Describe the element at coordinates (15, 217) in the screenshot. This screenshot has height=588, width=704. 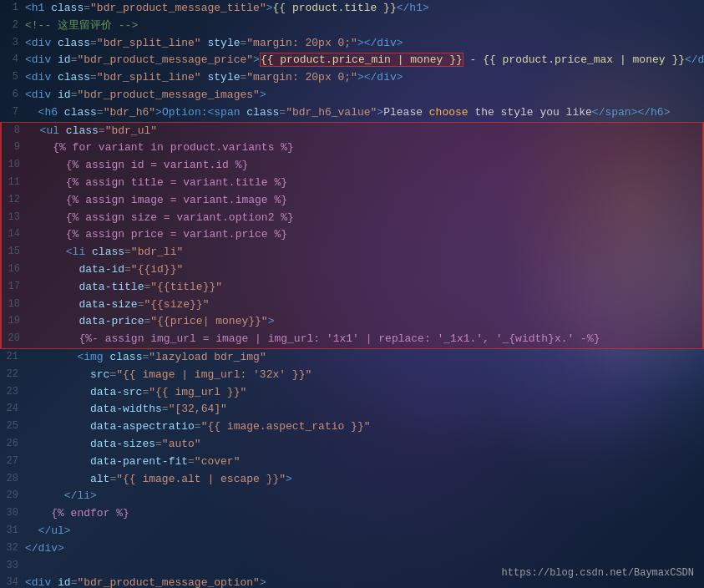
I see `line-number: 13` at that location.